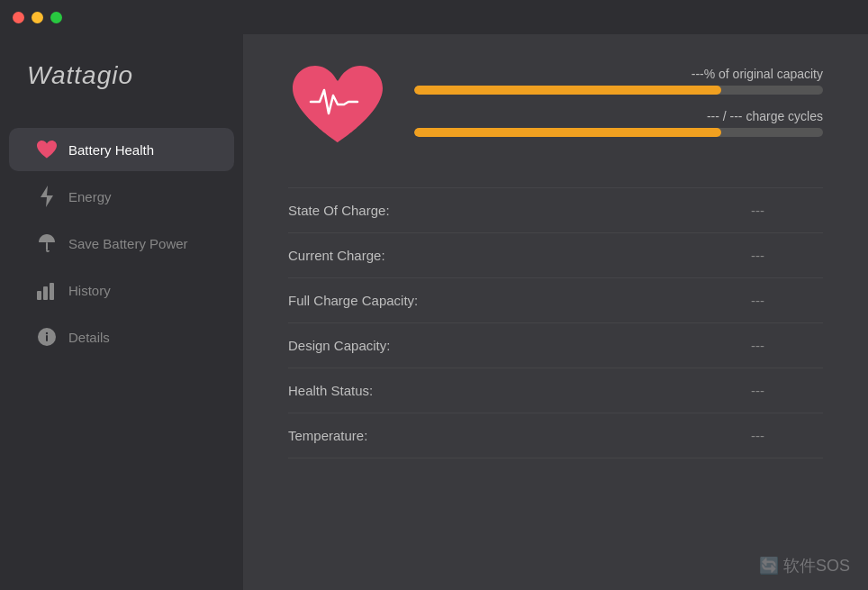  What do you see at coordinates (619, 74) in the screenshot?
I see `capacity-label: ---% of original capacity` at bounding box center [619, 74].